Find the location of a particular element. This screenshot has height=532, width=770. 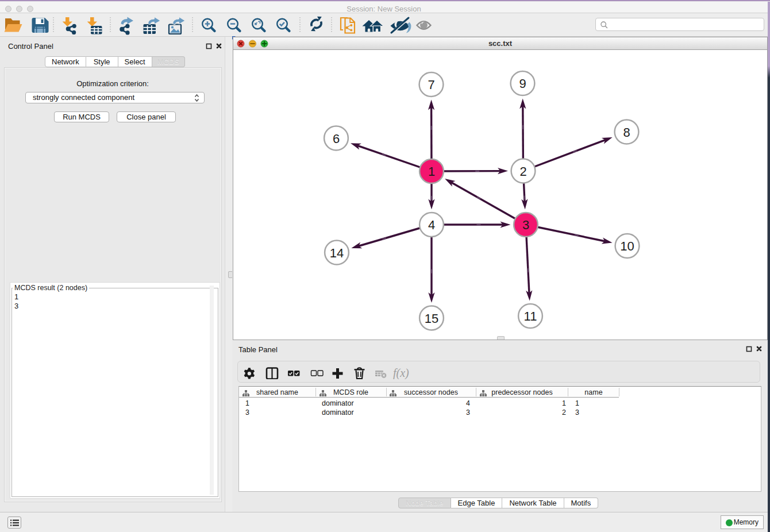

svg-text: 8 is located at coordinates (626, 132).